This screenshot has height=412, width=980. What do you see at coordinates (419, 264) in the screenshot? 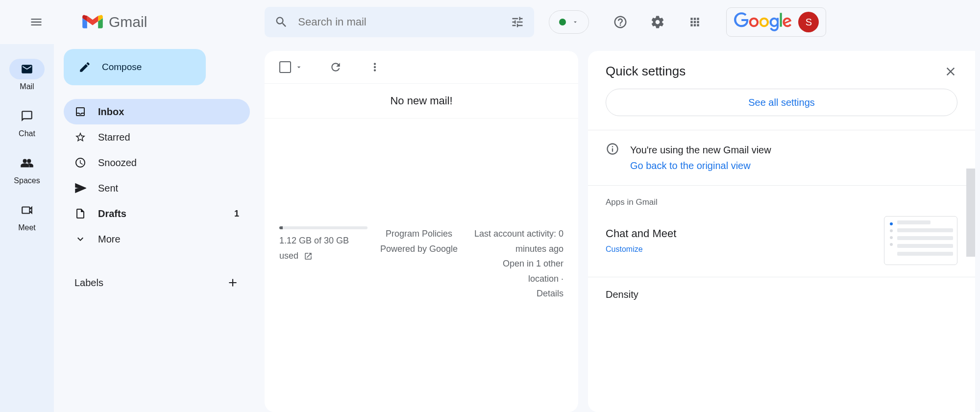
I see `footer-links: Program Policies Powered by Google` at bounding box center [419, 264].